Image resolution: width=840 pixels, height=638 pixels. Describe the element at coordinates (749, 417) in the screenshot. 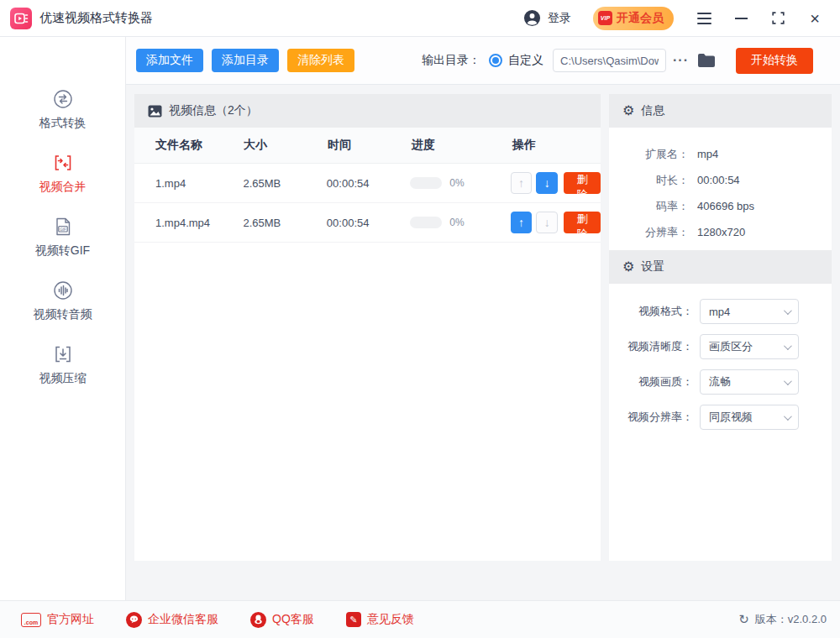

I see `video-resolution-select: 同原视频` at that location.